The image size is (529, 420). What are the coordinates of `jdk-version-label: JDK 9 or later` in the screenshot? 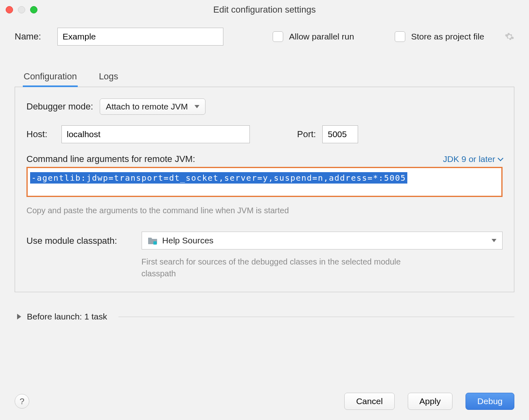 It's located at (469, 159).